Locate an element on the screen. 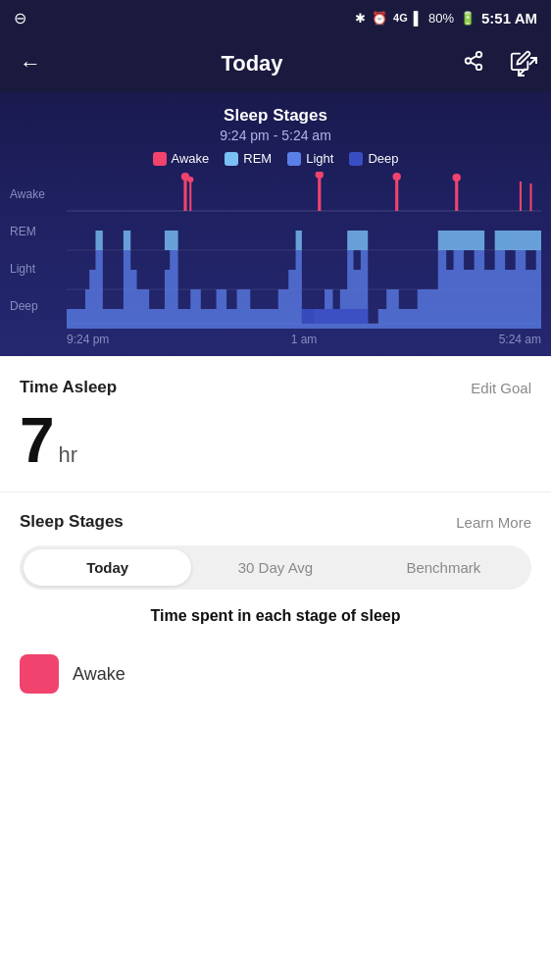 This screenshot has width=551, height=980. lte-icon: 4G is located at coordinates (400, 18).